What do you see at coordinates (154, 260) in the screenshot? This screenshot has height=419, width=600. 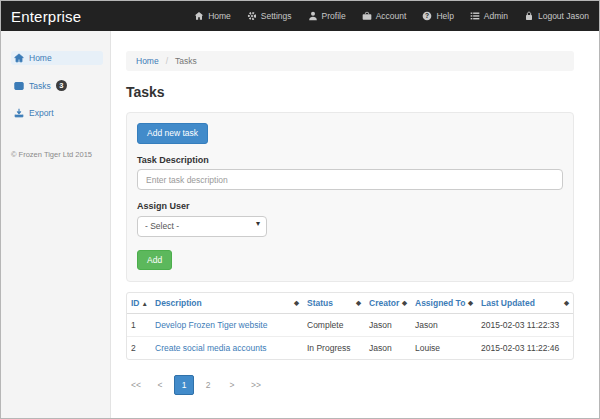 I see `add-button: Add` at bounding box center [154, 260].